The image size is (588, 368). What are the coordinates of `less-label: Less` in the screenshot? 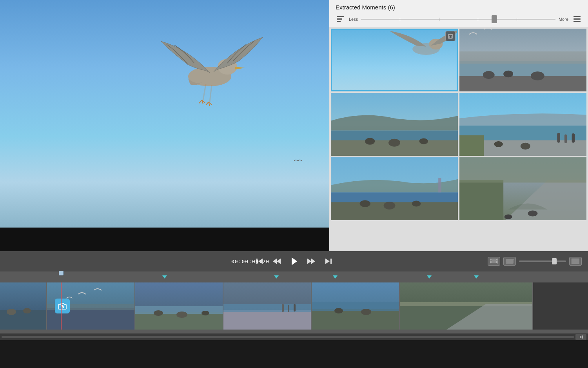 It's located at (354, 19).